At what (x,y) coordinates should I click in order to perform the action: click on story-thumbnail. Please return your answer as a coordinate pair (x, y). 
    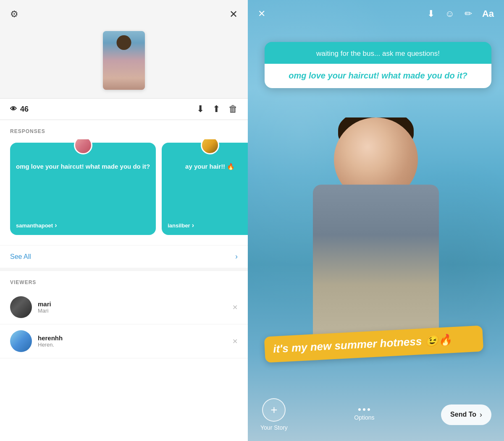
    Looking at the image, I should click on (124, 60).